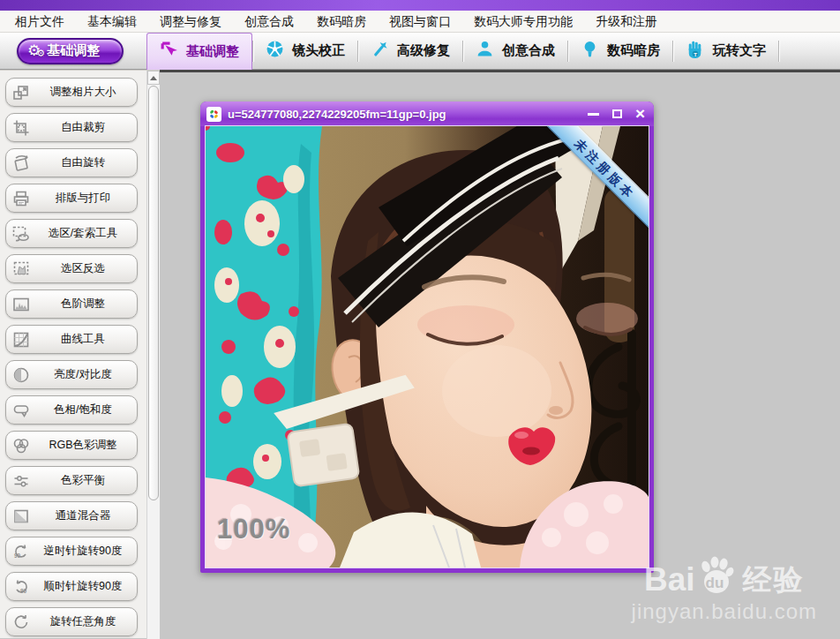 This screenshot has height=639, width=840. I want to click on sidebar-tool-15: 旋转任意角度, so click(71, 621).